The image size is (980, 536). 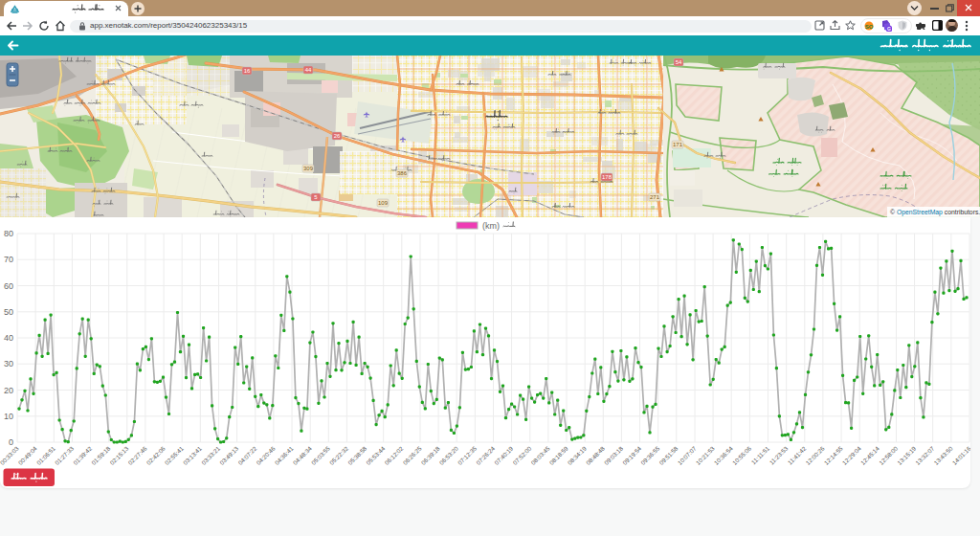 What do you see at coordinates (9, 312) in the screenshot?
I see `svg-text: 50` at bounding box center [9, 312].